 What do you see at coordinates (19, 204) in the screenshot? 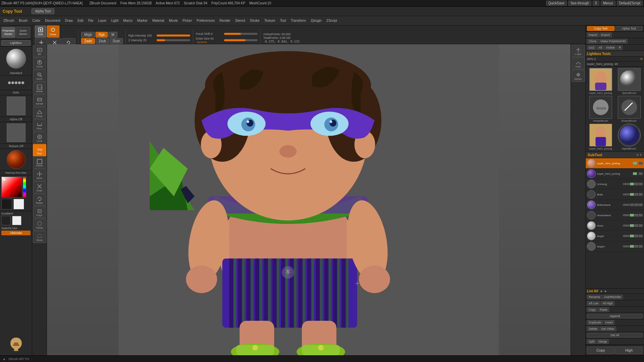
I see `background-color-swatch` at bounding box center [19, 204].